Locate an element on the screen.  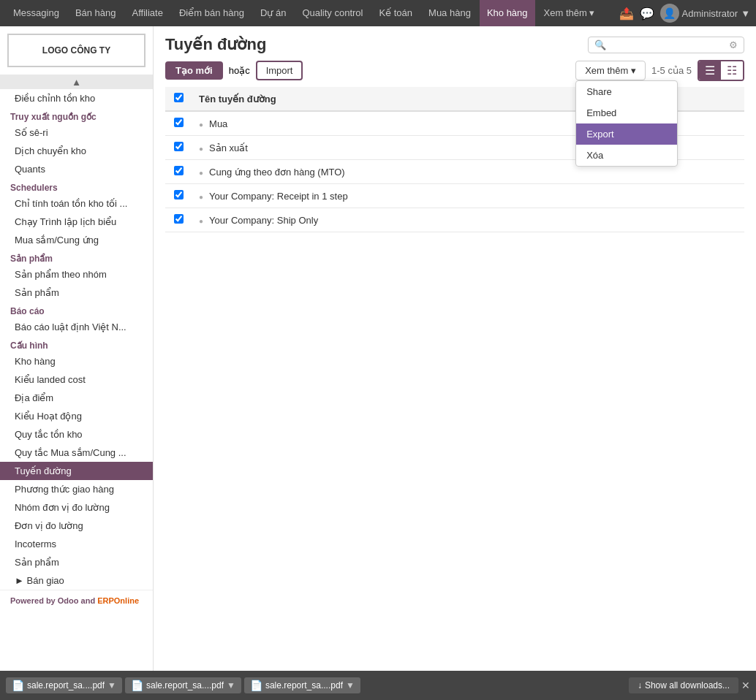
sidebar-item-dich-chuyen-kho: Dịch chuyển kho is located at coordinates (76, 151).